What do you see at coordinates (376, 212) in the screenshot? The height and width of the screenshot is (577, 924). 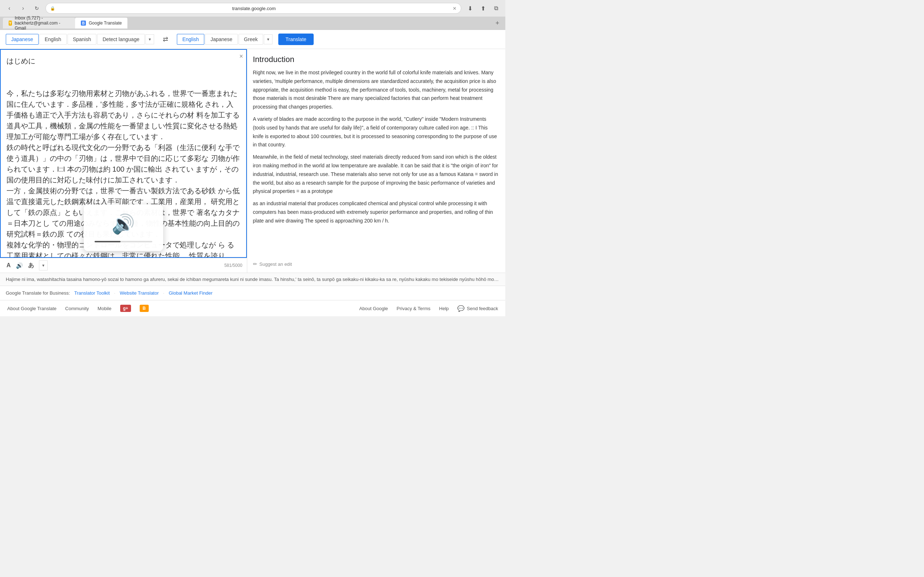 I see `translation-para-4: as an industrial material that produces …` at bounding box center [376, 212].